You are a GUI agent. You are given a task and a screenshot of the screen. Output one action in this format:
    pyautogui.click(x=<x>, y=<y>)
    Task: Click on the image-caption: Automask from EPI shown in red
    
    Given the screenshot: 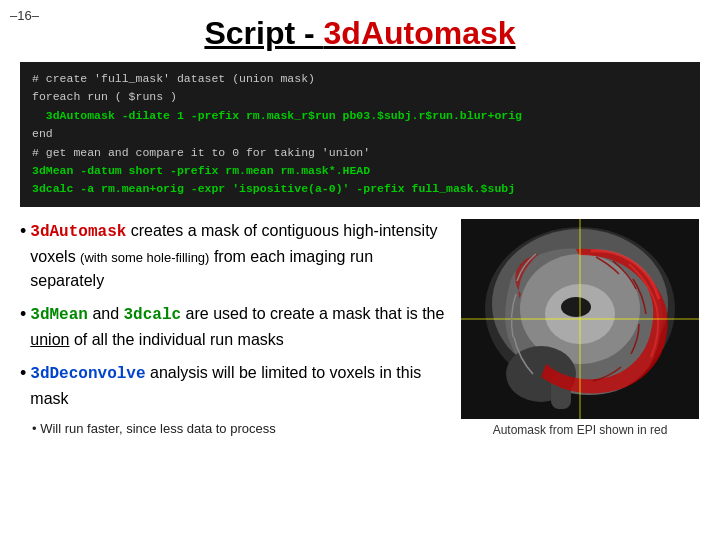 What is the action you would take?
    pyautogui.click(x=580, y=430)
    